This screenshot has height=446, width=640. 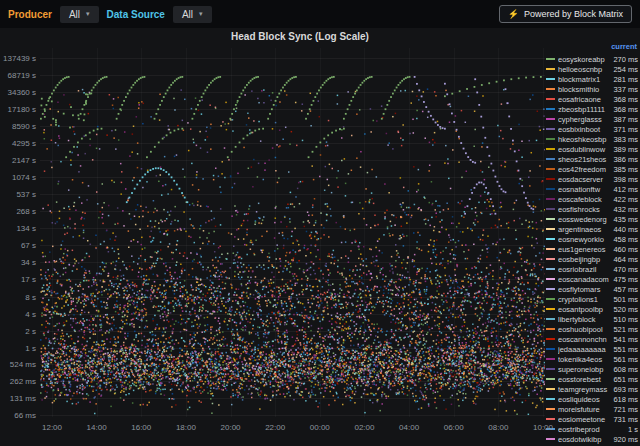 What do you see at coordinates (584, 270) in the screenshot?
I see `series-name: eosriobrazil` at bounding box center [584, 270].